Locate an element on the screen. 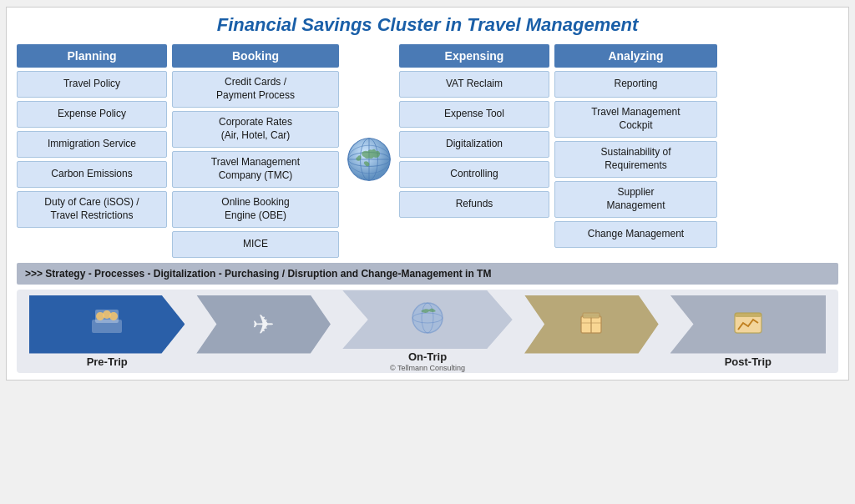 This screenshot has width=855, height=504. package-icon is located at coordinates (591, 325).